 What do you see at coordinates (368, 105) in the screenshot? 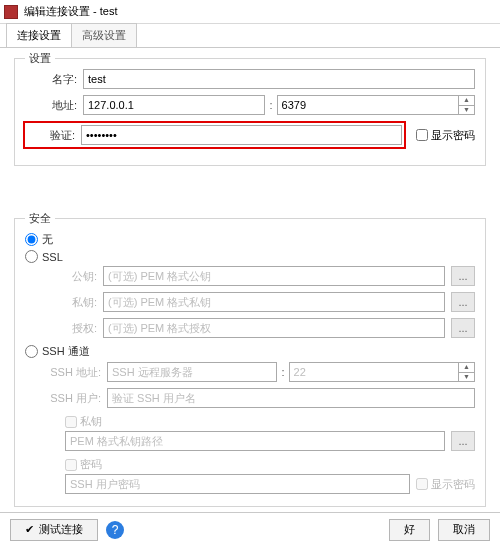
I see `port-input` at bounding box center [368, 105].